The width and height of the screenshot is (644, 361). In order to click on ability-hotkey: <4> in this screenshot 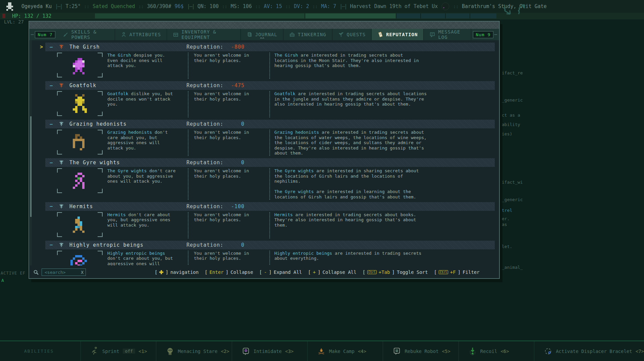, I will do `click(362, 351)`.